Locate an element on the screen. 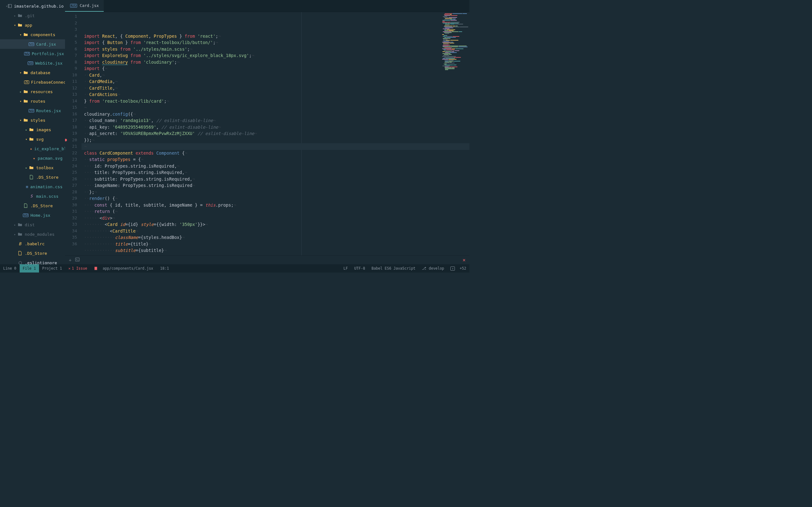 This screenshot has height=507, width=812. tree-item-label: database is located at coordinates (40, 73).